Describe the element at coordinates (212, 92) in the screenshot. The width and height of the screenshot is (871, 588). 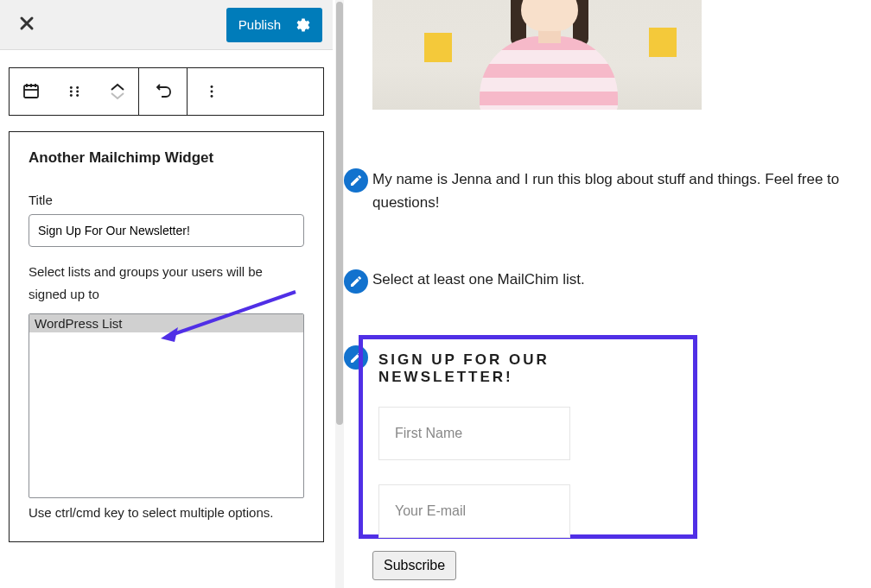
I see `more-options-icon` at that location.